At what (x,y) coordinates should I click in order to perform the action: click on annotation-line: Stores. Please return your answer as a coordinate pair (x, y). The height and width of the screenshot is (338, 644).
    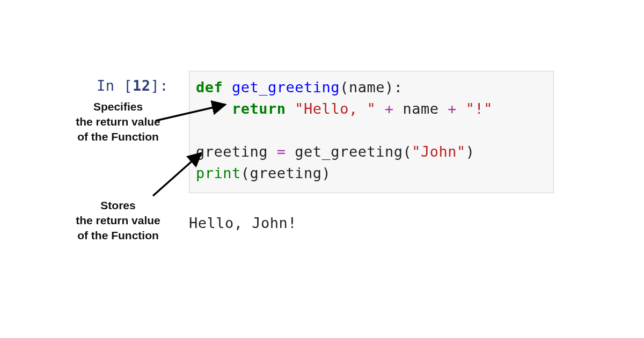
    Looking at the image, I should click on (118, 205).